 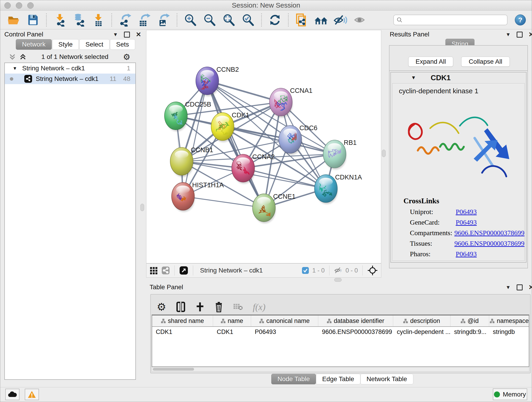 What do you see at coordinates (23, 57) in the screenshot?
I see `expand-all-icon` at bounding box center [23, 57].